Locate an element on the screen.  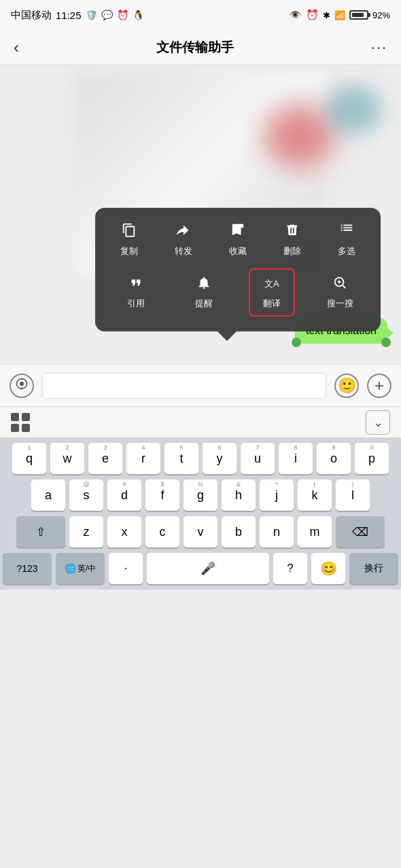
key-question: ? is located at coordinates (290, 568).